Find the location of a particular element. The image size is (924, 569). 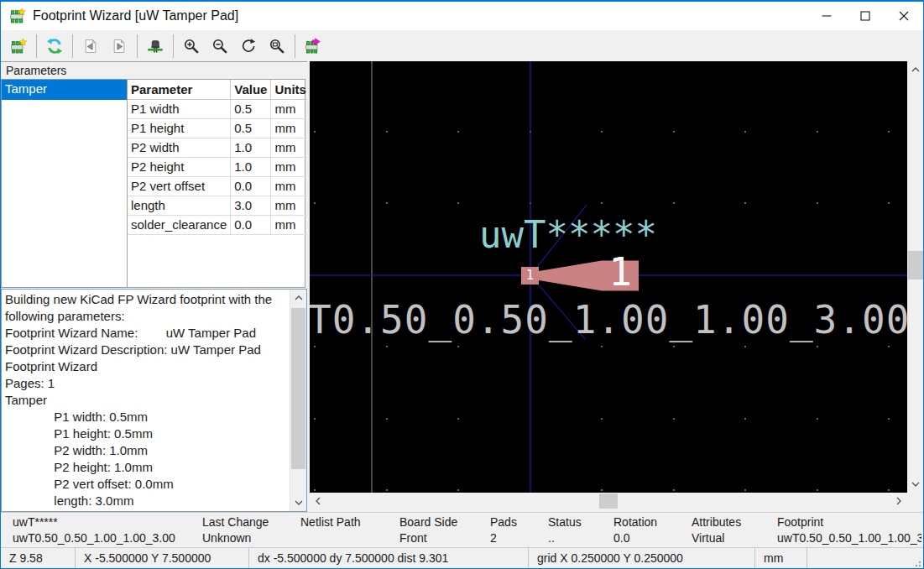

board-side-field: Board SideFront is located at coordinates (428, 531).